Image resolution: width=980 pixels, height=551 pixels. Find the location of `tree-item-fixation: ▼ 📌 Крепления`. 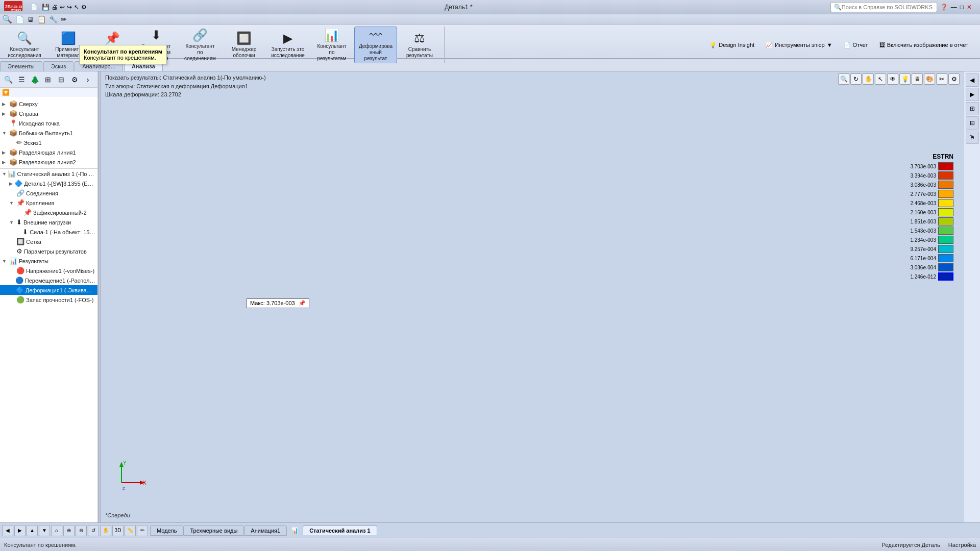

tree-item-fixation: ▼ 📌 Крепления is located at coordinates (49, 203).